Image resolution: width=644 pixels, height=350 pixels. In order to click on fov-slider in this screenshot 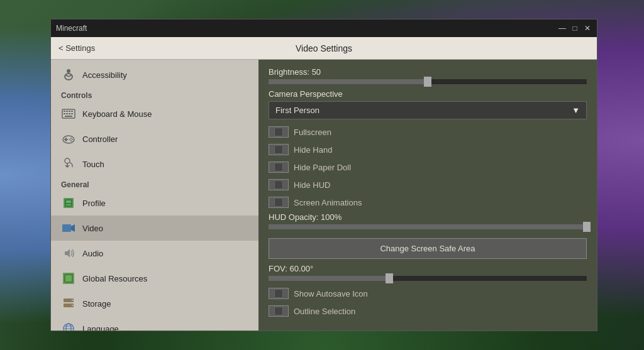, I will do `click(428, 278)`.